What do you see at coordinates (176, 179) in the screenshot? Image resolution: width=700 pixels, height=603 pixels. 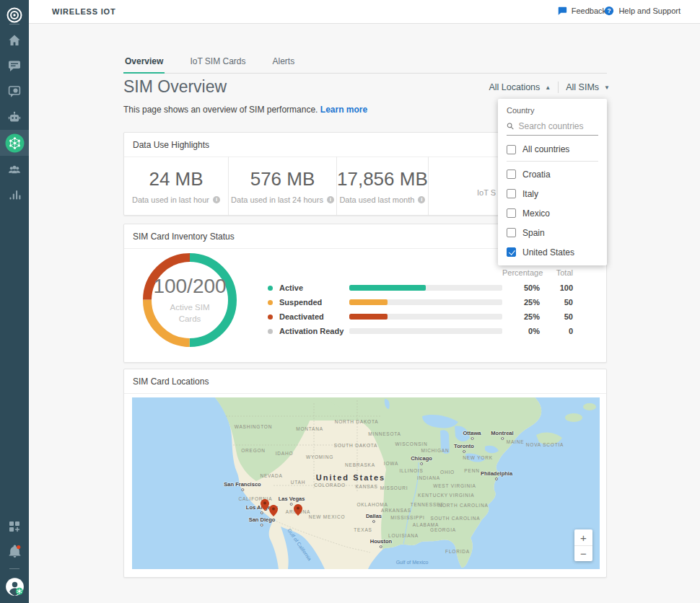 I see `stat-value: 24 MB` at bounding box center [176, 179].